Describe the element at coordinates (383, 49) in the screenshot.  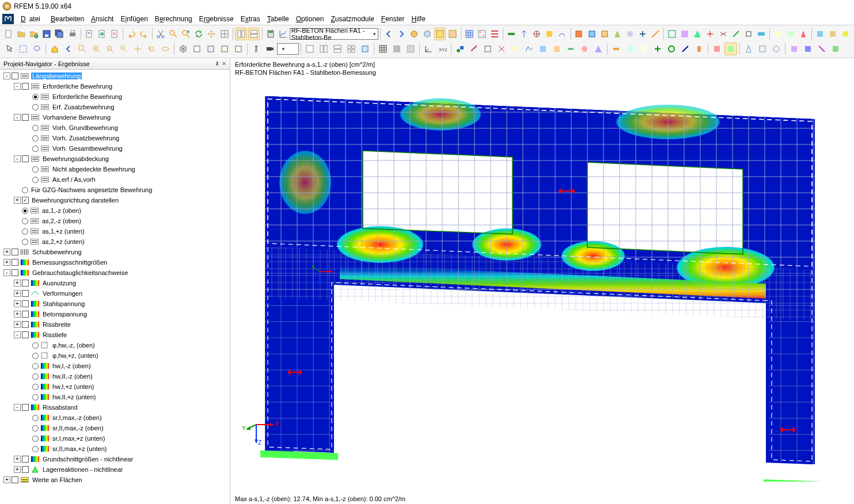
I see `tb2-wire-icon` at that location.